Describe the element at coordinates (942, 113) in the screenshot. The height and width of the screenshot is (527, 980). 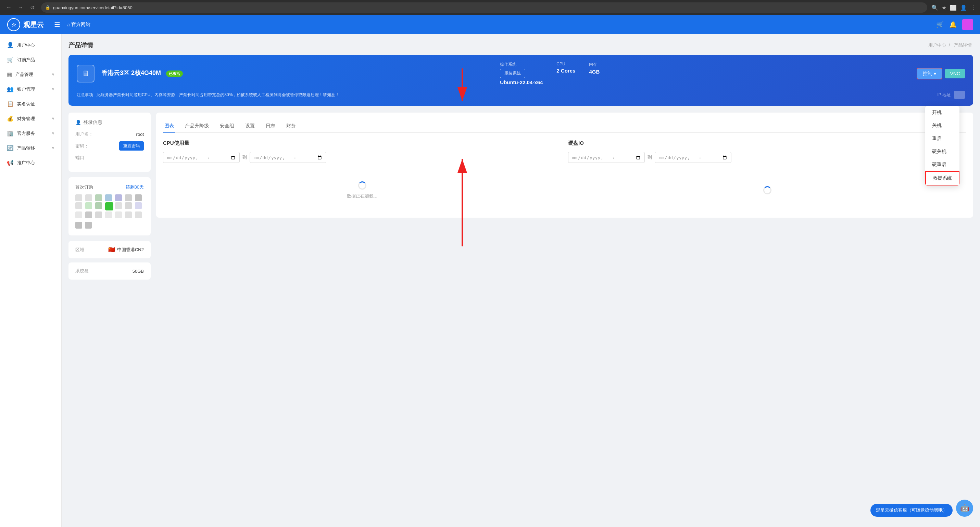
I see `dropdown-item-start: 开机` at that location.